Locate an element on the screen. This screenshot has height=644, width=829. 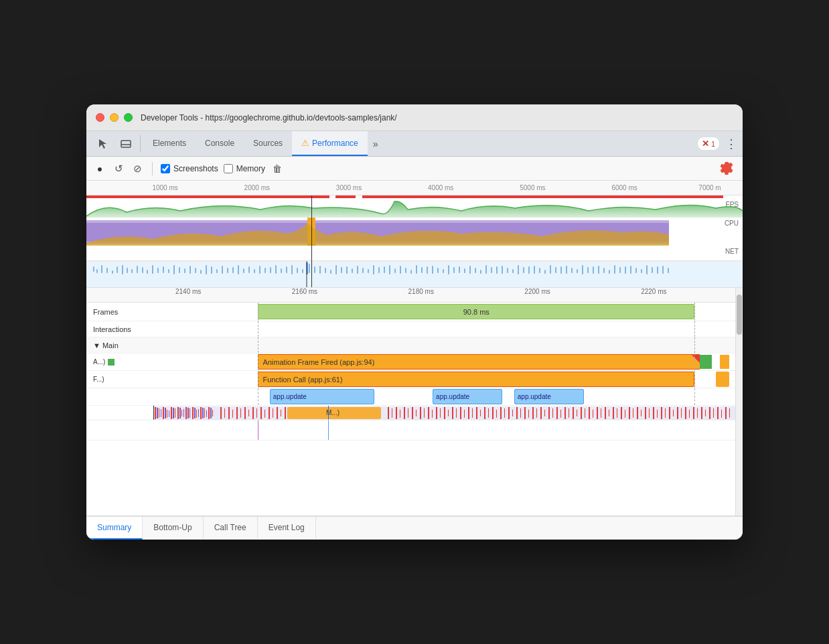
dtick-2160: 2160 ms is located at coordinates (305, 292).